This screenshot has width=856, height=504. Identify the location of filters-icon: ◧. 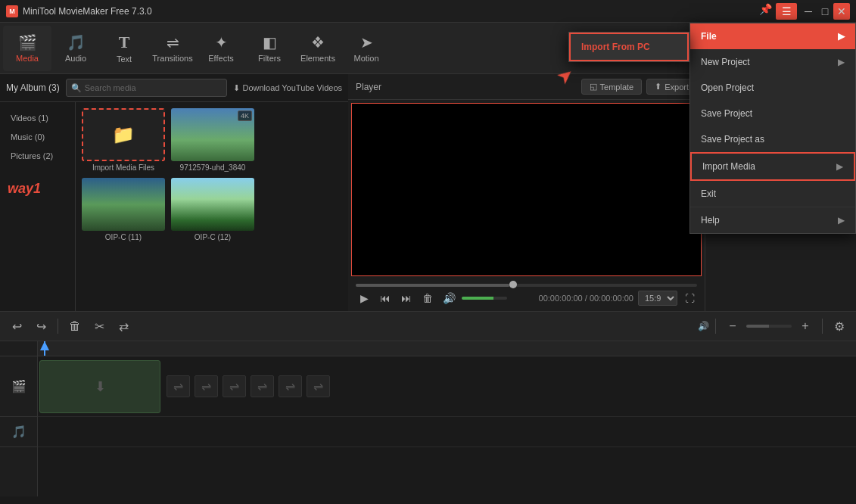
(269, 42).